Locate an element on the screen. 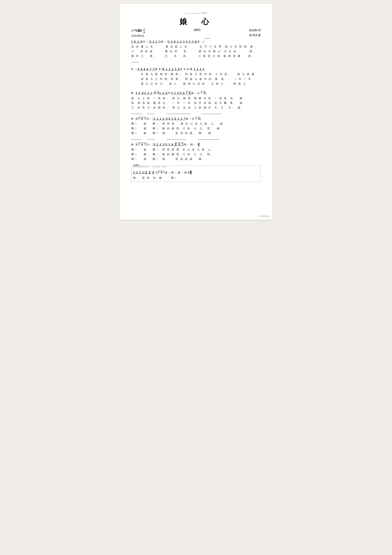 The height and width of the screenshot is (555, 392). lyrics-2-3: 孩 儿 已 长 大 成 人， 娘 的 心 还 挂 儿 身 上， 娘 盼 儿 is located at coordinates (196, 84).